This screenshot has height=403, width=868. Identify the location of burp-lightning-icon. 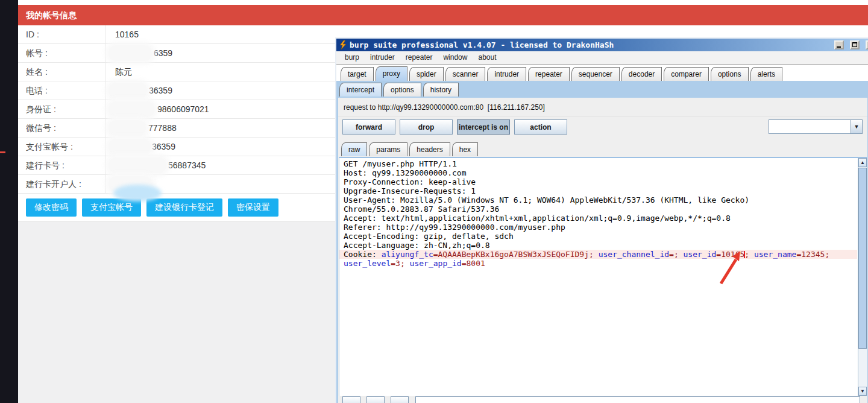
(343, 45).